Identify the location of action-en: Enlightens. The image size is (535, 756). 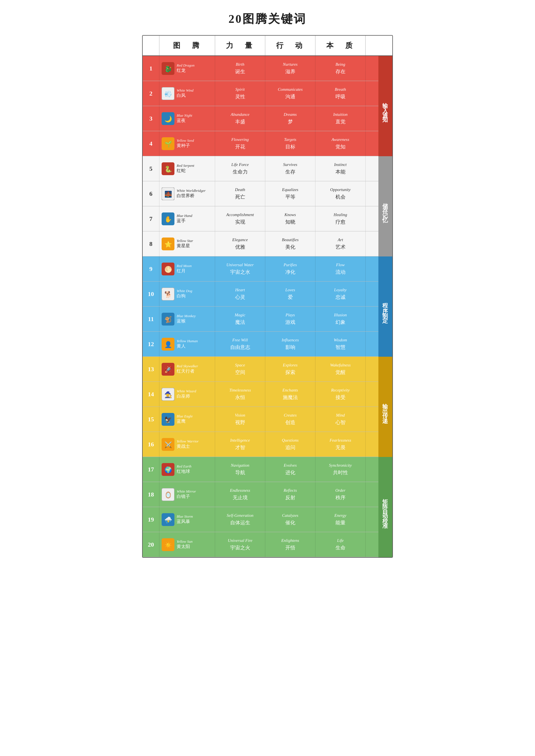
(290, 541).